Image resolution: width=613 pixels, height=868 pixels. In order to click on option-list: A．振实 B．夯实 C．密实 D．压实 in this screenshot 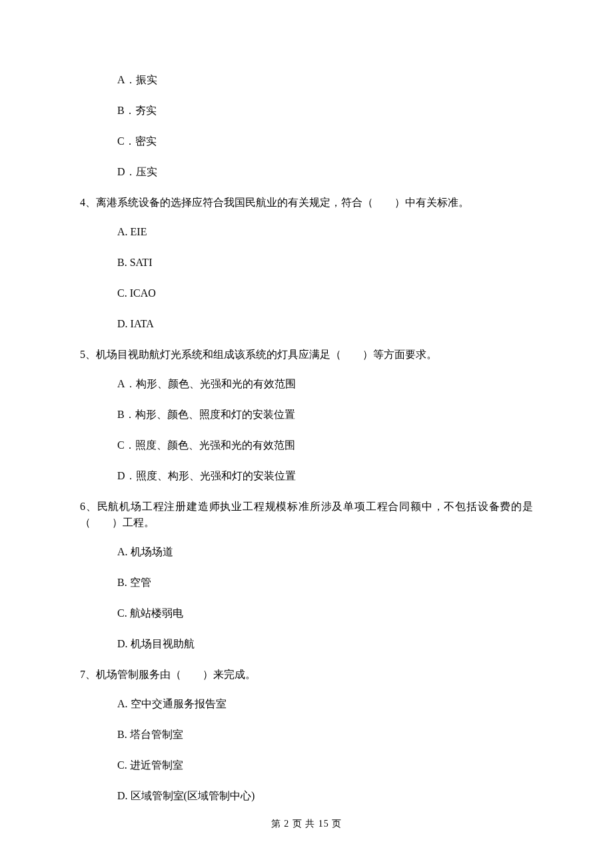, I will do `click(306, 126)`.